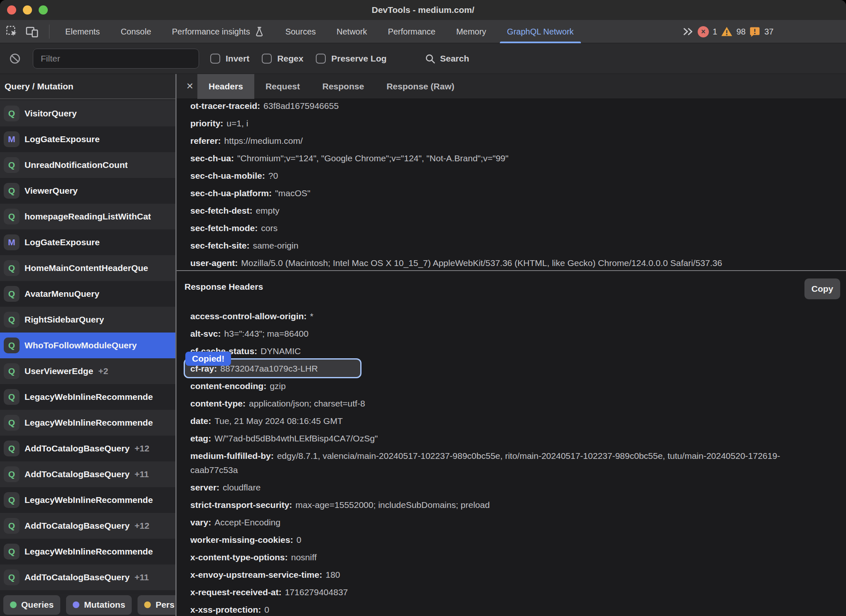 This screenshot has height=616, width=846. I want to click on operation-filter-chip: Mutations, so click(99, 605).